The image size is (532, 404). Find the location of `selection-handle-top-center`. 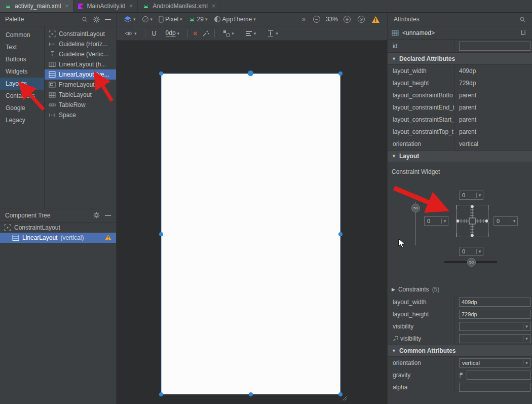

selection-handle-top-center is located at coordinates (250, 73).